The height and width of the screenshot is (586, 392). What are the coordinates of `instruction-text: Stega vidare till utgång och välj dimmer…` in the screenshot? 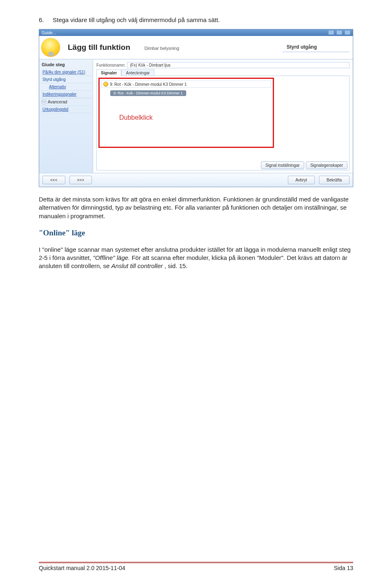 It's located at (136, 20).